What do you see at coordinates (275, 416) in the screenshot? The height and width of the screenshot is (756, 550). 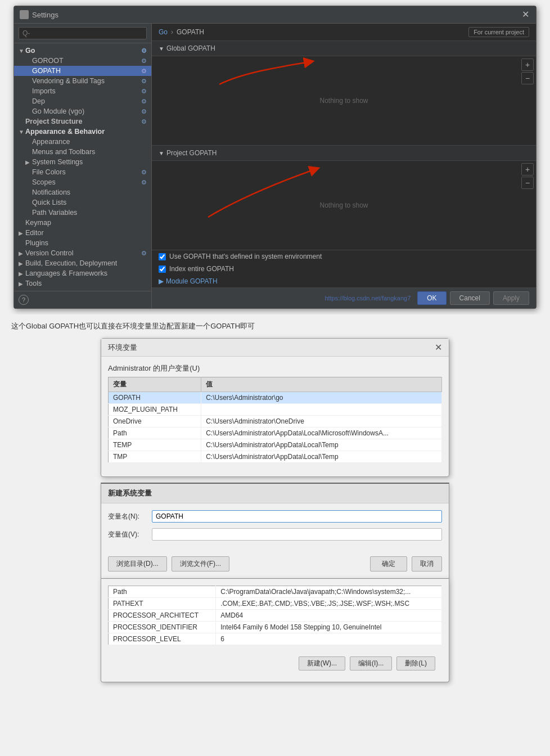 I see `env-body: Administrator 的用户变量(U) 变量 值 GOPATH C:\Us…` at bounding box center [275, 416].